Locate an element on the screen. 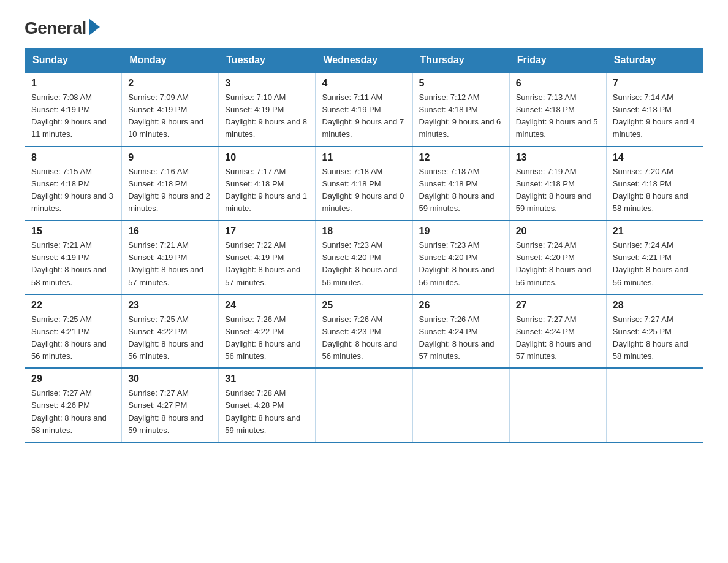 This screenshot has width=728, height=563. day-info: Sunrise: 7:27 AMSunset: 4:25 PMDaylight:… is located at coordinates (654, 339).